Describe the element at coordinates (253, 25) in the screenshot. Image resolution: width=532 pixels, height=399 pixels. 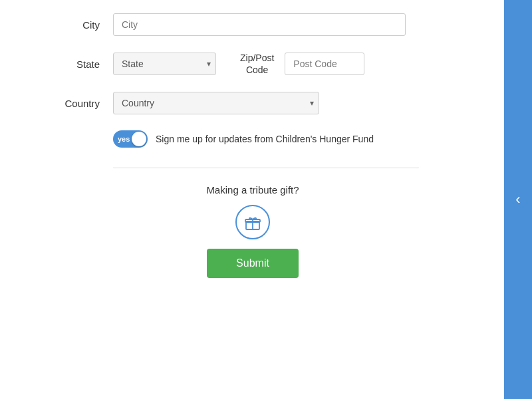
I see `city-row: City` at that location.